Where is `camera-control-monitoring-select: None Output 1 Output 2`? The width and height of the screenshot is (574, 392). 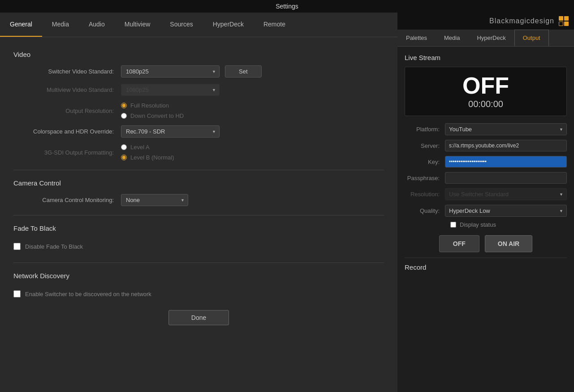 camera-control-monitoring-select: None Output 1 Output 2 is located at coordinates (155, 200).